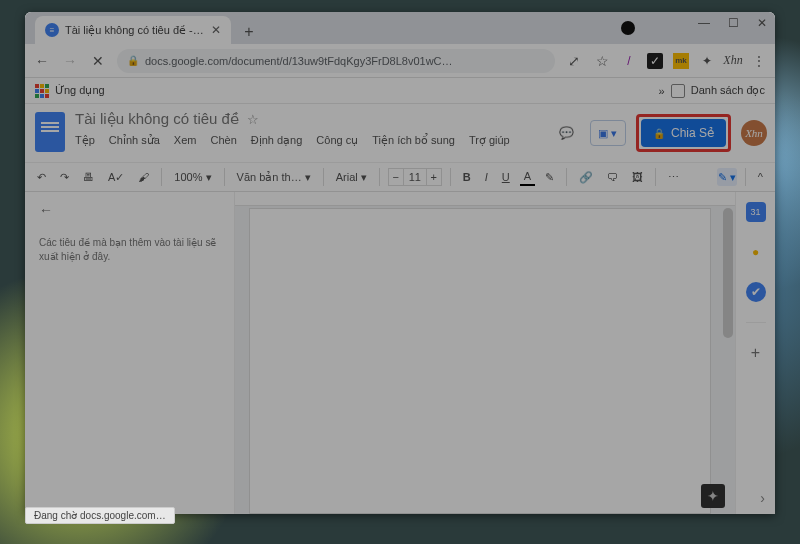 The image size is (800, 544). I want to click on lock-icon: 🔒, so click(133, 60).